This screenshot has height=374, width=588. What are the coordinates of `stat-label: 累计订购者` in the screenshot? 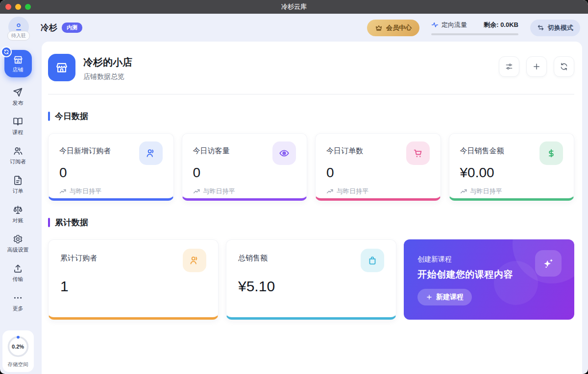 It's located at (78, 256).